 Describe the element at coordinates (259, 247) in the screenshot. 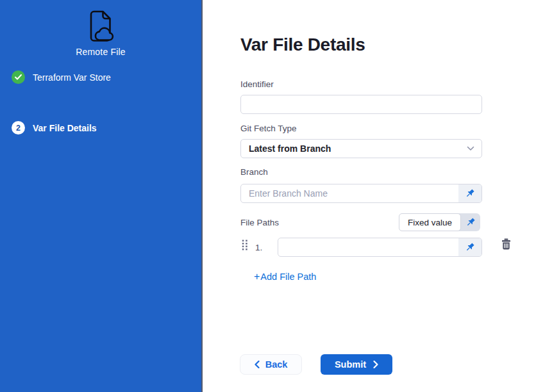

I see `file-path-row-index: 1.` at that location.